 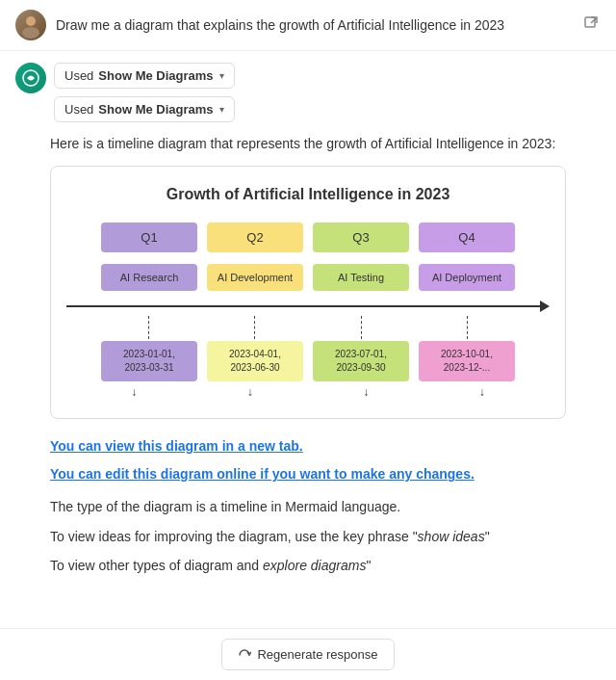 What do you see at coordinates (451, 536) in the screenshot?
I see `body2-keyword: show ideas` at bounding box center [451, 536].